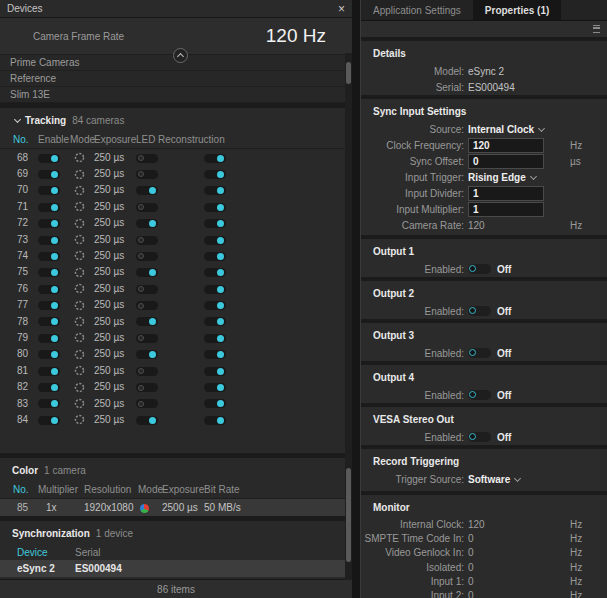 The height and width of the screenshot is (598, 607). What do you see at coordinates (176, 508) in the screenshot?
I see `table-row: 85 1x 1920x1080 2500 µs 50 MB/s` at bounding box center [176, 508].